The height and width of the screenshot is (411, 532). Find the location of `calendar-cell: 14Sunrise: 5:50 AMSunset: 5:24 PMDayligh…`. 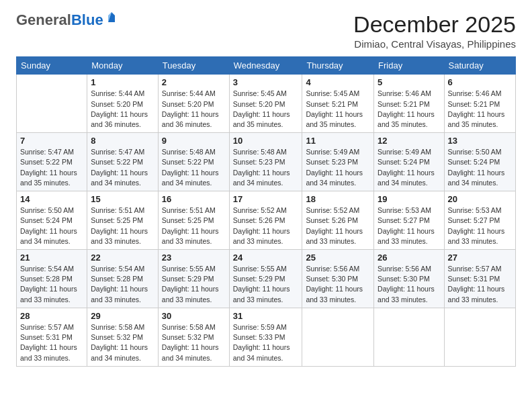

calendar-cell: 14Sunrise: 5:50 AMSunset: 5:24 PMDayligh… is located at coordinates (52, 220).